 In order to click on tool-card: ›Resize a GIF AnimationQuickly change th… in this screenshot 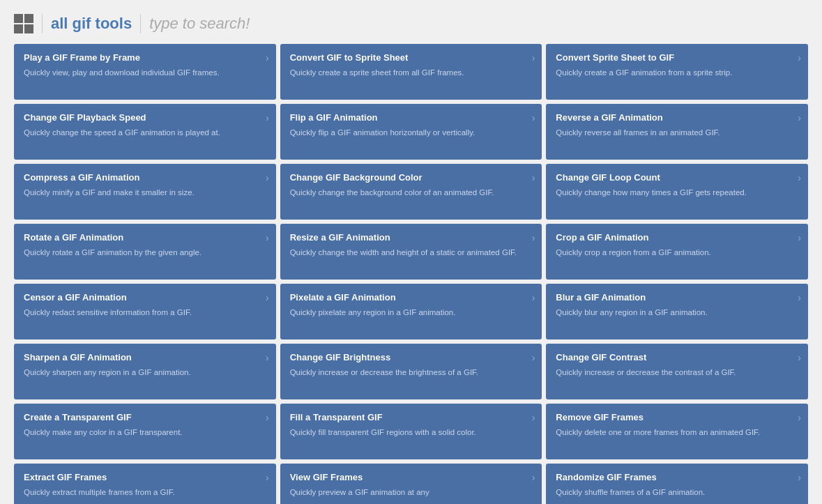, I will do `click(411, 252)`.